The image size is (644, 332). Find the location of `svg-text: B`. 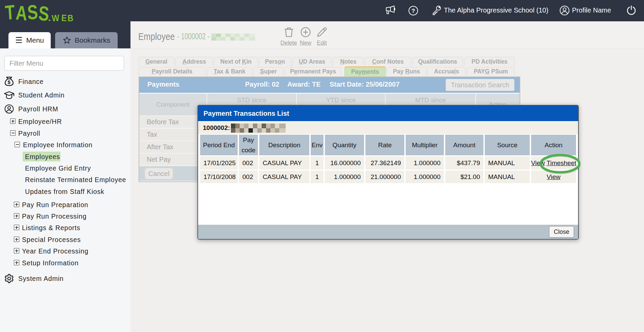

svg-text: B is located at coordinates (70, 17).